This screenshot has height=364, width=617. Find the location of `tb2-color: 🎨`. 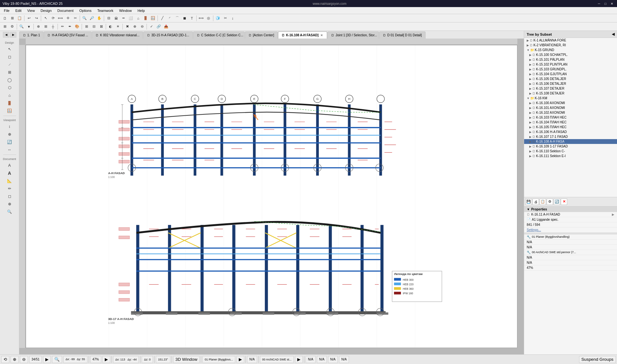

tb2-color: 🎨 is located at coordinates (77, 27).